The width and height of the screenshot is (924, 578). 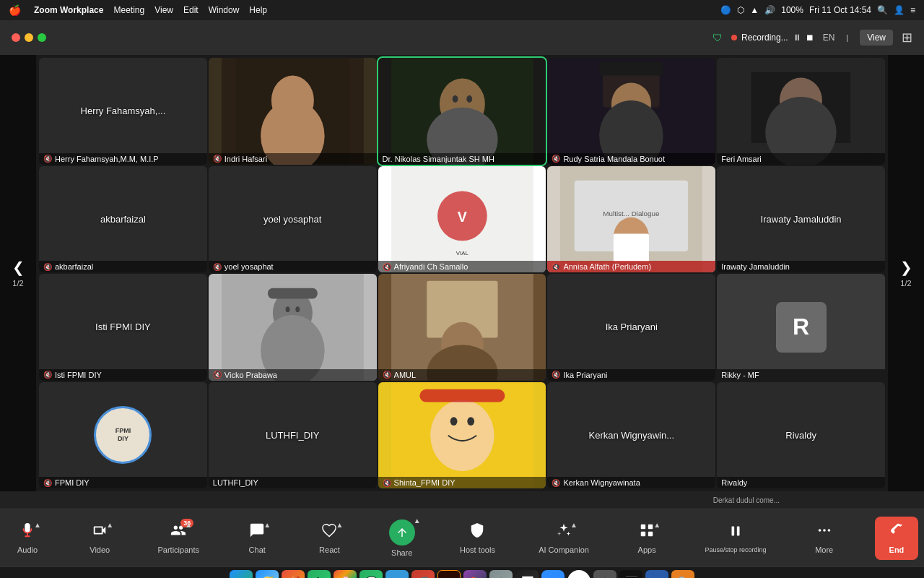 I want to click on participant-cell-irawaty: Irawaty Jamaluddin Irawaty Jamaluddin, so click(x=801, y=220).